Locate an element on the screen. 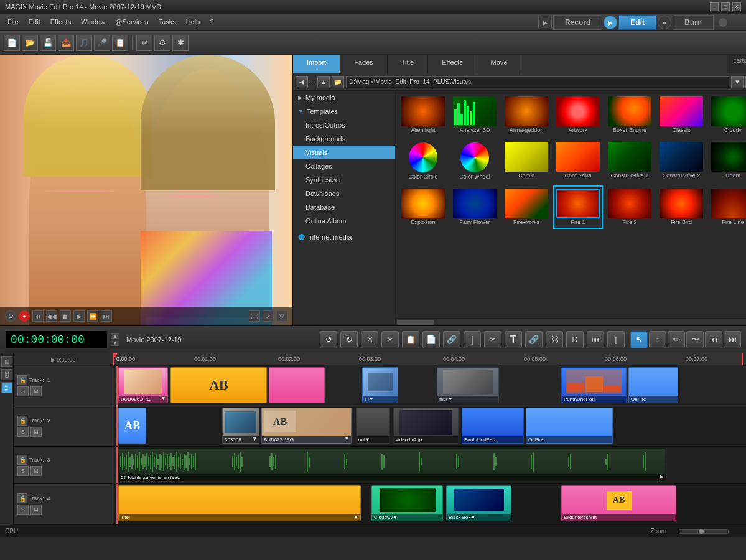 This screenshot has height=560, width=746. trim-button: ✂ is located at coordinates (493, 340).